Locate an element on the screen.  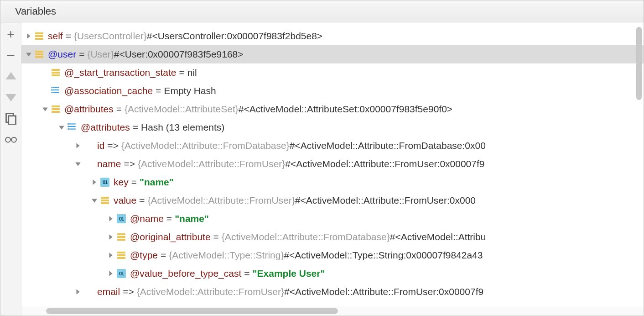
tree-row: @type = {ActiveModel::Type::String} #<Ac… is located at coordinates (332, 255).